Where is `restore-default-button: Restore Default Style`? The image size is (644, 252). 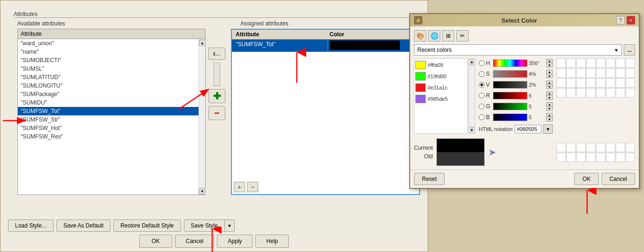
restore-default-button: Restore Default Style is located at coordinates (147, 226).